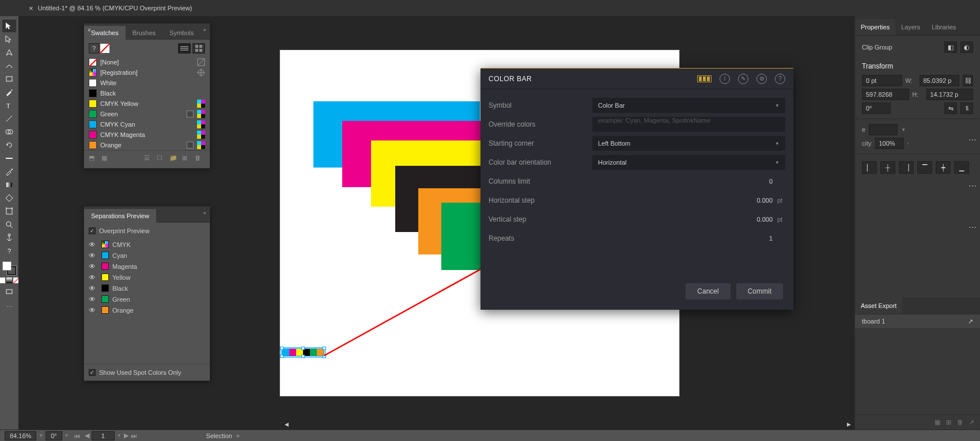 Image resolution: width=980 pixels, height=441 pixels. I want to click on tab-symbols: Symbols, so click(181, 33).